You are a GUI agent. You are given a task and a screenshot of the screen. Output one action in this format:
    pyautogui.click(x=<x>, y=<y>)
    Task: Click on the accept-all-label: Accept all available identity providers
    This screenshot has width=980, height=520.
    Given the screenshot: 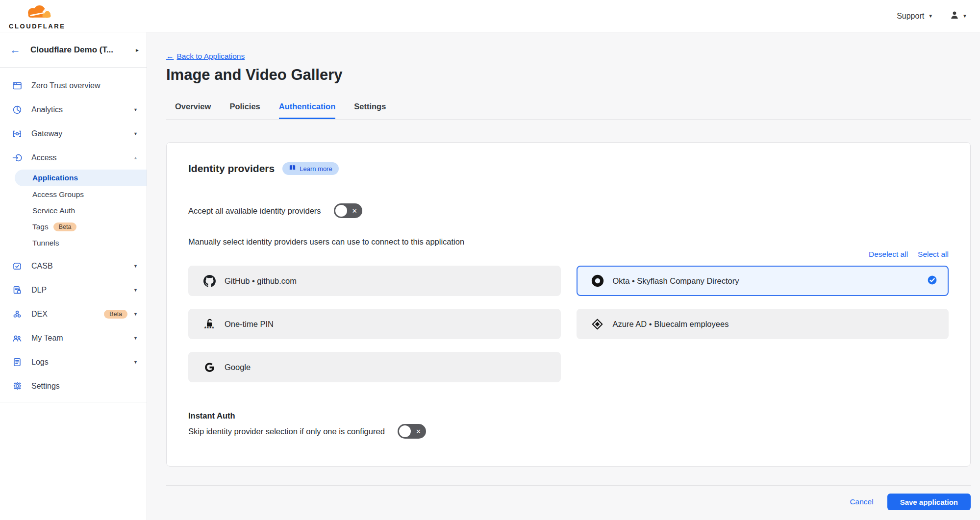 What is the action you would take?
    pyautogui.click(x=255, y=211)
    